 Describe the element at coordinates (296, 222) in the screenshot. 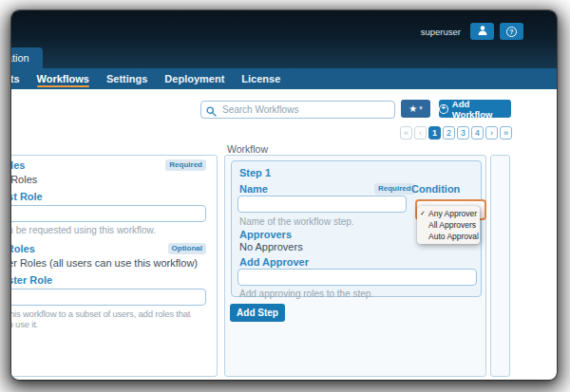

I see `step-name-helper: Name of the workflow step.` at that location.